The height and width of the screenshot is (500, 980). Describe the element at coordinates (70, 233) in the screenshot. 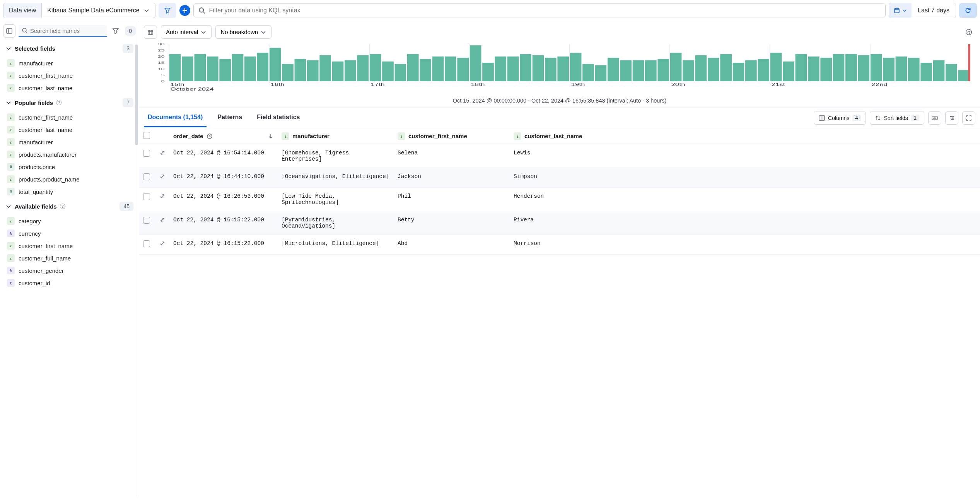

I see `field-item: kcurrency` at that location.